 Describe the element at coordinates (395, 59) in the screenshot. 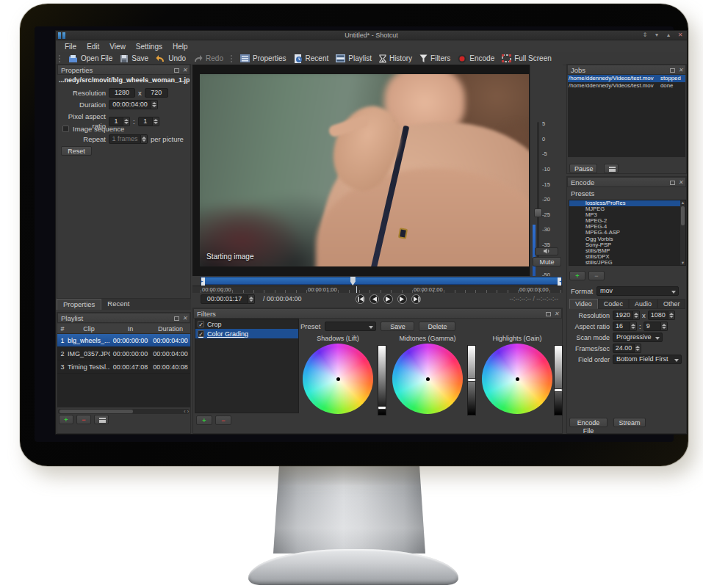

I see `history-button: History` at that location.